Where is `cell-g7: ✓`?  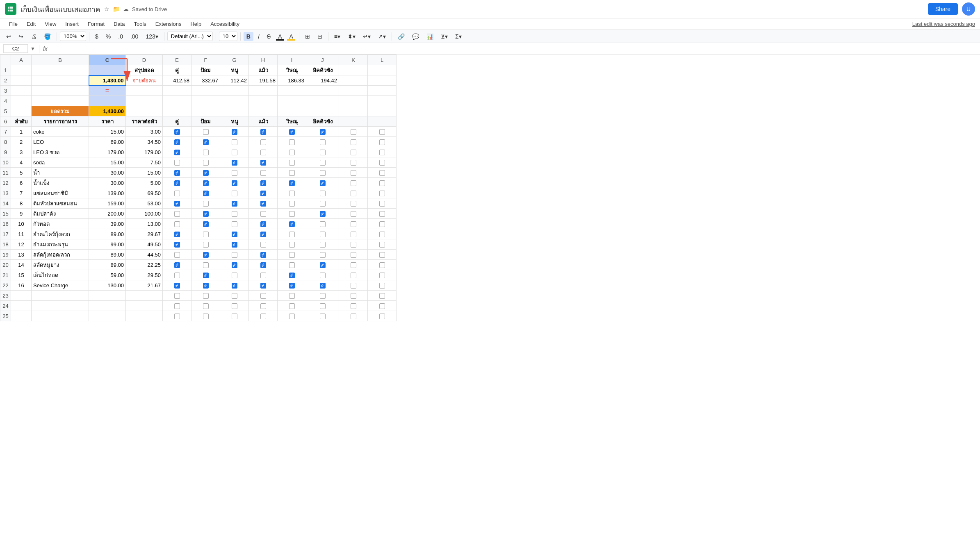
cell-g7: ✓ is located at coordinates (235, 132).